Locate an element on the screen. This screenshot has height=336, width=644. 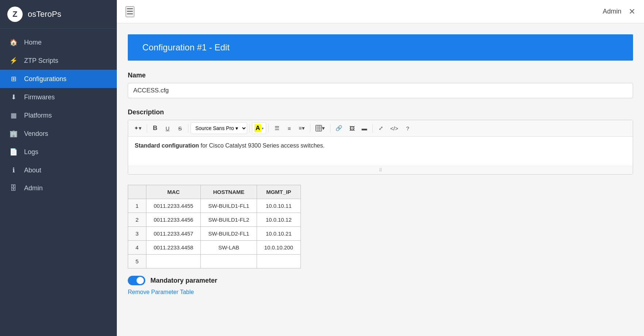
sidebar-label-vendors: Vendors is located at coordinates (36, 134).